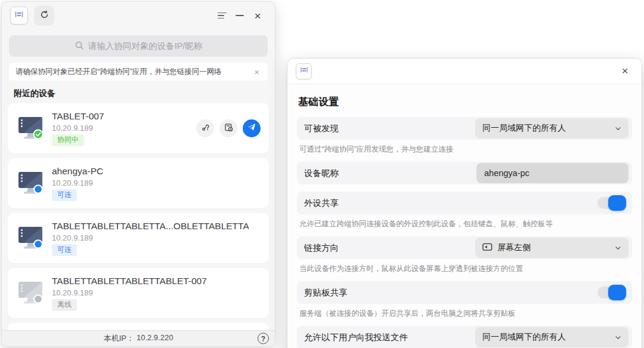  I want to click on help-button: ?, so click(264, 339).